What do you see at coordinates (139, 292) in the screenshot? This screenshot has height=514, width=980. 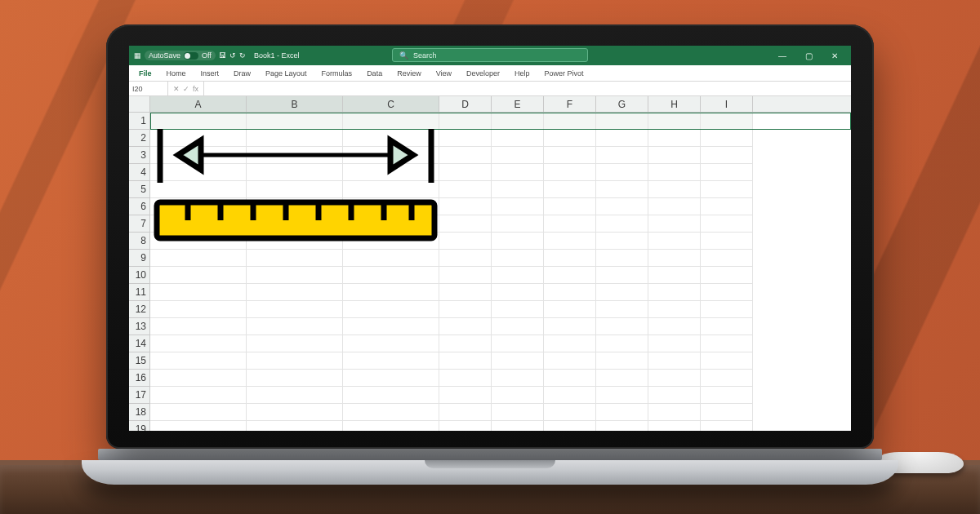 I see `row-header-11: 11` at bounding box center [139, 292].